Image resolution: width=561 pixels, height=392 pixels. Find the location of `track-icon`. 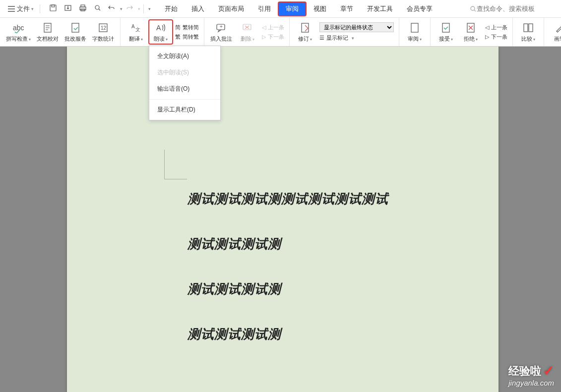

track-icon is located at coordinates (305, 28).